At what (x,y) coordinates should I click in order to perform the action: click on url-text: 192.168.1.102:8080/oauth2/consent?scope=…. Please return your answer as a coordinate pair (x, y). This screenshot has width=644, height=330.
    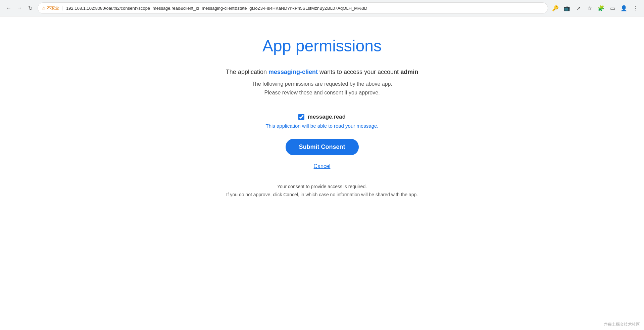
    Looking at the image, I should click on (305, 8).